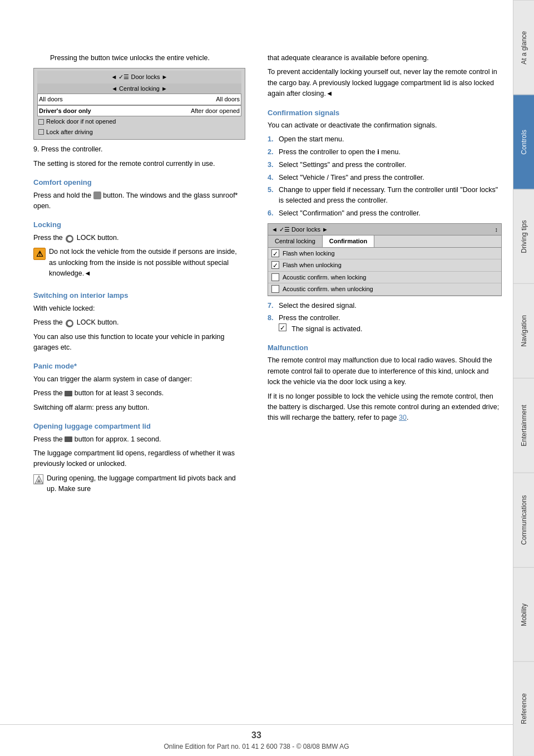 The width and height of the screenshot is (534, 756). I want to click on comfort-opening-heading: Comfort opening, so click(139, 183).